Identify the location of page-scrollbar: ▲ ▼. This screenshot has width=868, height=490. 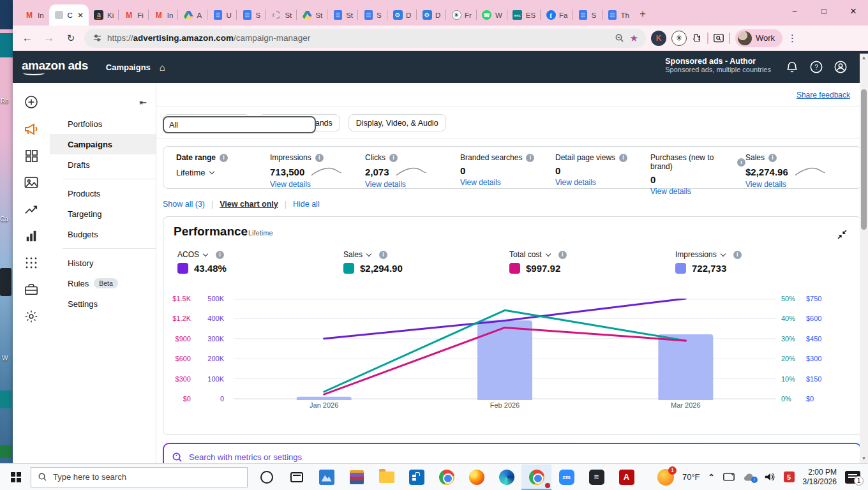
(864, 258).